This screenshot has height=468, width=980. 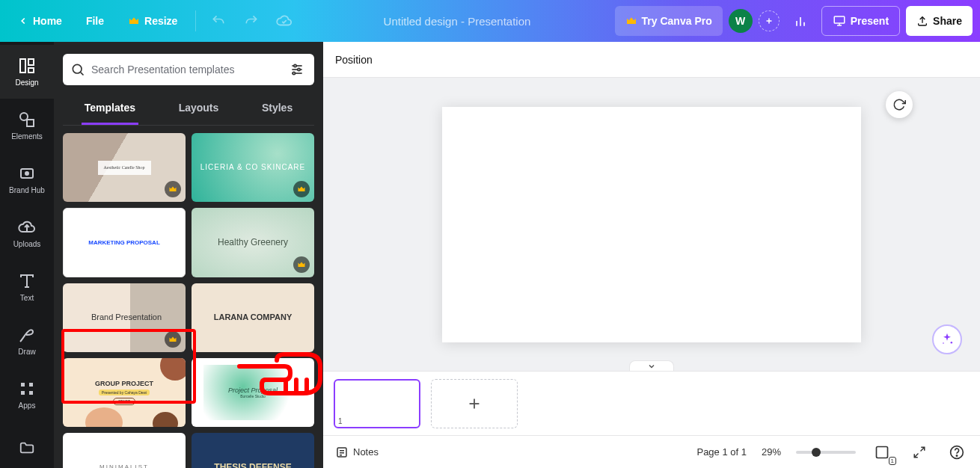 What do you see at coordinates (826, 452) in the screenshot?
I see `zoom-slider` at bounding box center [826, 452].